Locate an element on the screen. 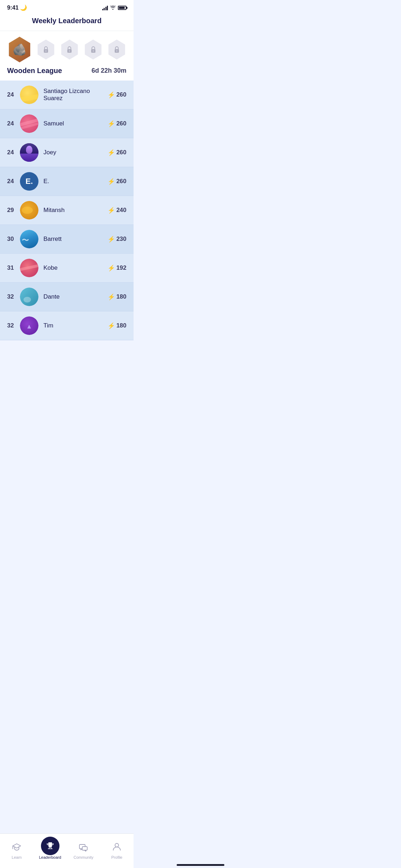  signal-icon is located at coordinates (105, 8).